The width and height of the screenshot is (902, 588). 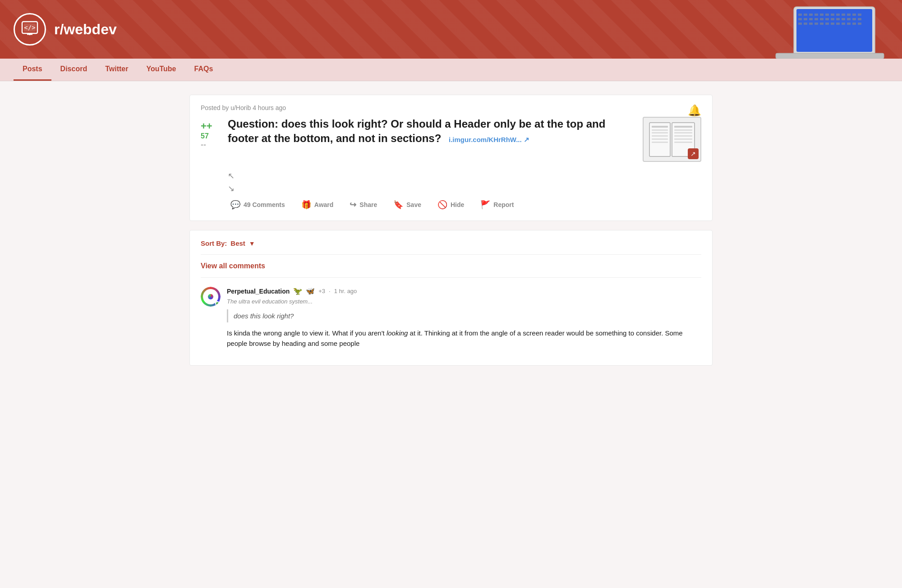 I want to click on sort-dropdown-arrow: ▼, so click(x=252, y=243).